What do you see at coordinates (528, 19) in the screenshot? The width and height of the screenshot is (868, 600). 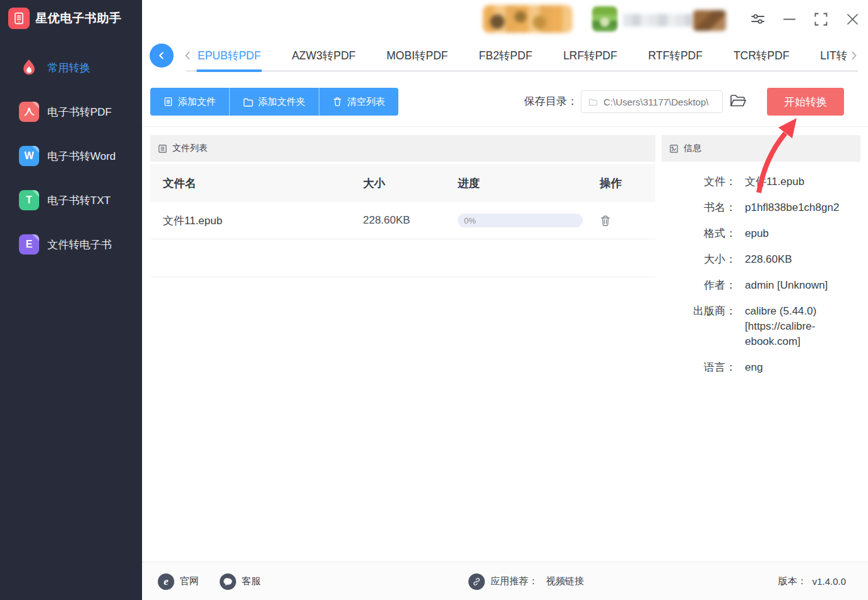 I see `censored-promo-badge` at bounding box center [528, 19].